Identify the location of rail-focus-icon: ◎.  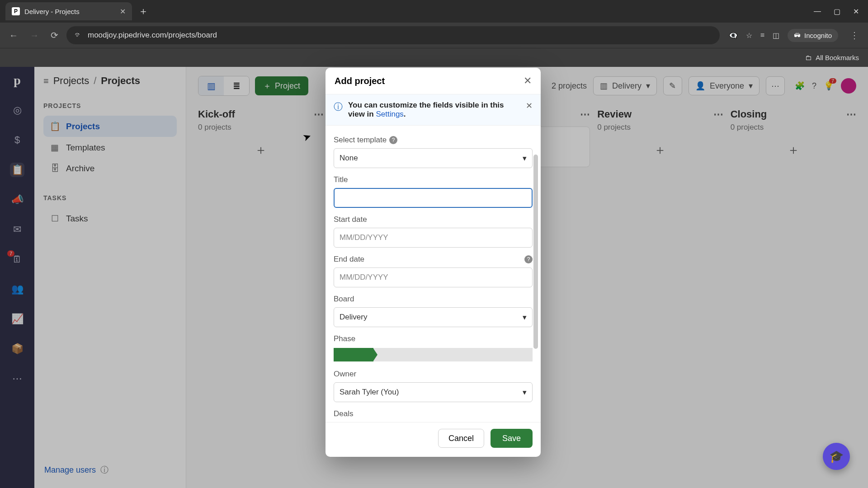
(17, 110).